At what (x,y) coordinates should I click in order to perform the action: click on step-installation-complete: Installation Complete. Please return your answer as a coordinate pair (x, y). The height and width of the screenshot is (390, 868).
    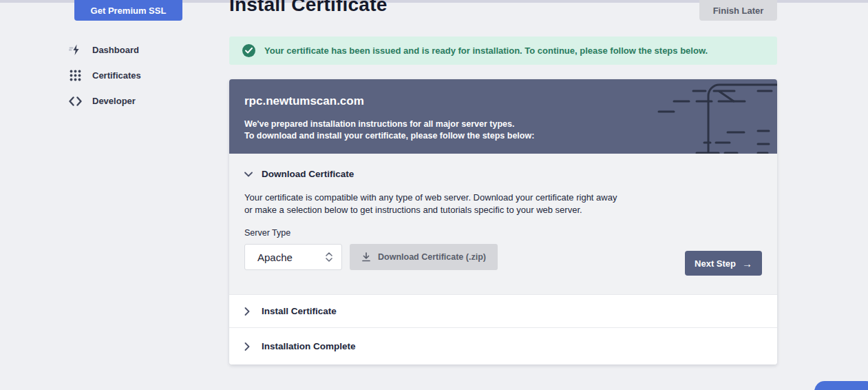
    Looking at the image, I should click on (503, 346).